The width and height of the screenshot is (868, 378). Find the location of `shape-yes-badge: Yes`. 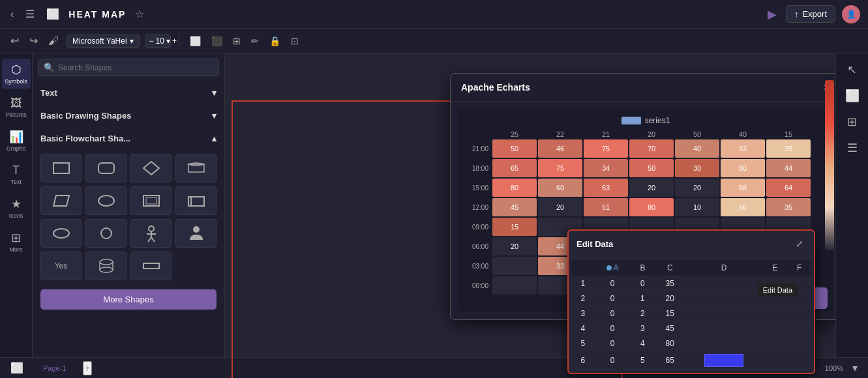

shape-yes-badge: Yes is located at coordinates (61, 266).